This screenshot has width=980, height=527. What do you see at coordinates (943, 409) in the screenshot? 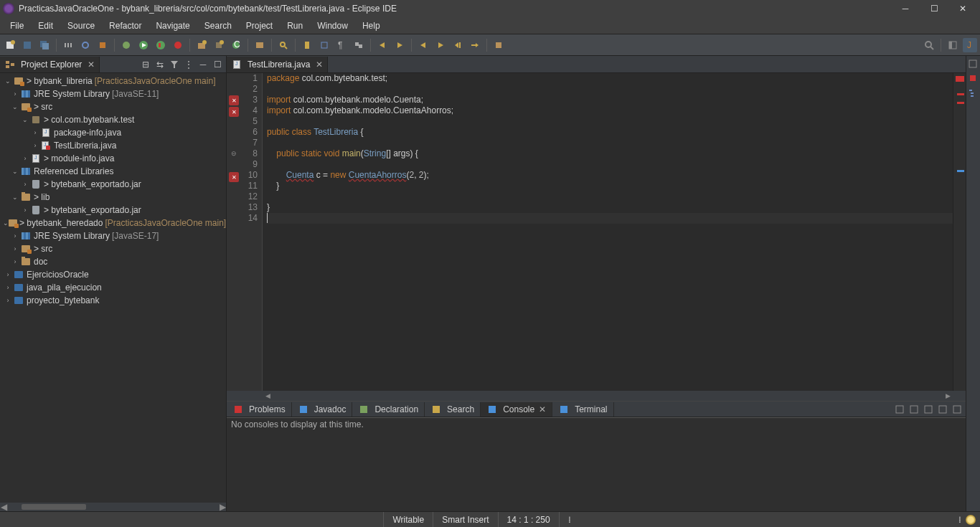
I see `minimize-icon` at bounding box center [943, 409].